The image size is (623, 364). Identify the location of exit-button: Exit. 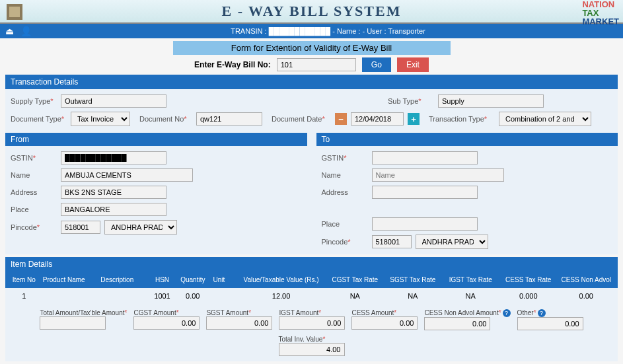
(413, 65).